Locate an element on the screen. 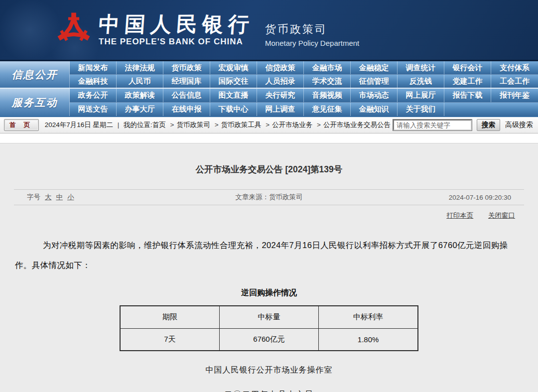 The width and height of the screenshot is (538, 392). font-size-medium: 中 is located at coordinates (60, 197).